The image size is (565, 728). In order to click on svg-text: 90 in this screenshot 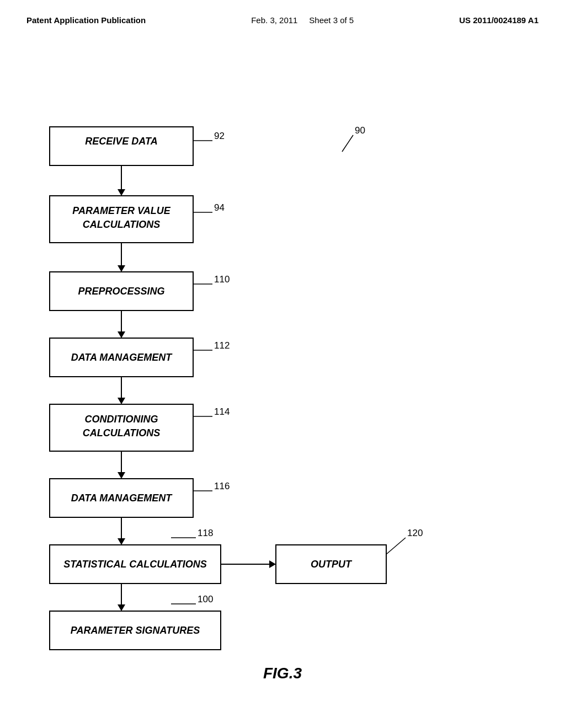, I will do `click(360, 130)`.